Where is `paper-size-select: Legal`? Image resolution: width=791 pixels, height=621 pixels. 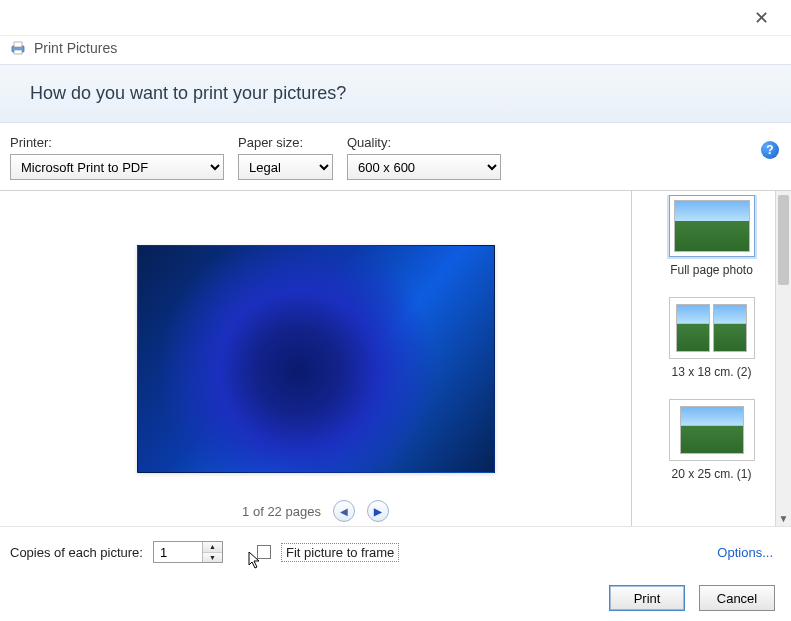 paper-size-select: Legal is located at coordinates (286, 167).